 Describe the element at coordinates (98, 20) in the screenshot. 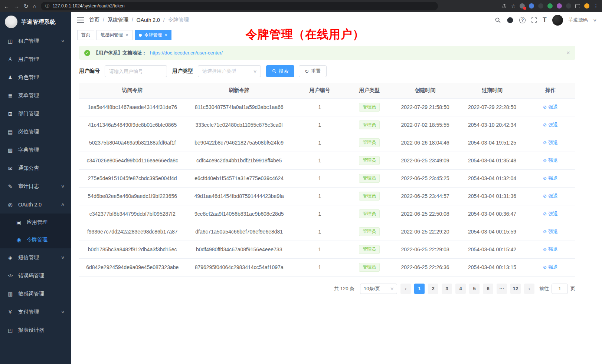

I see `breadcrumb-home: 首页` at that location.